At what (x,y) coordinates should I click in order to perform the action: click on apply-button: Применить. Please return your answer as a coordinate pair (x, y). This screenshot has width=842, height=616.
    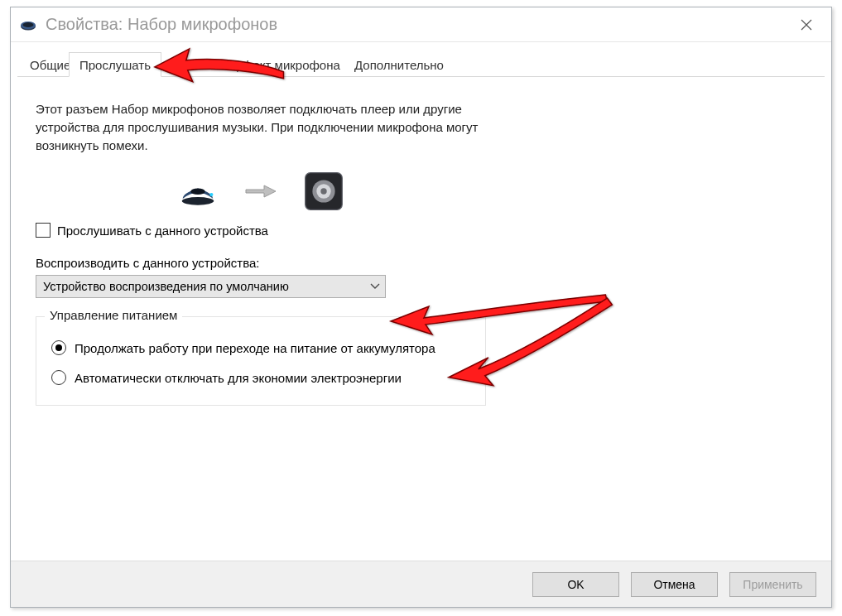
    Looking at the image, I should click on (773, 585).